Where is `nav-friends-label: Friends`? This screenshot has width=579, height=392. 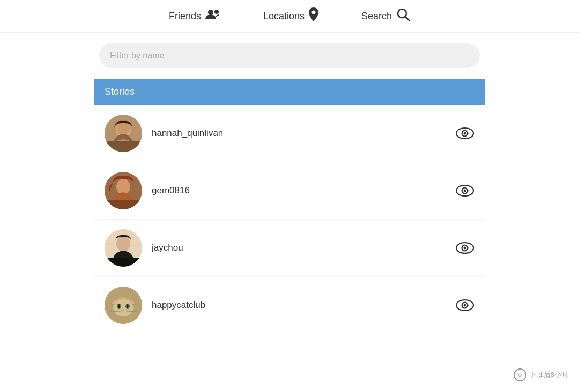
nav-friends-label: Friends is located at coordinates (185, 16).